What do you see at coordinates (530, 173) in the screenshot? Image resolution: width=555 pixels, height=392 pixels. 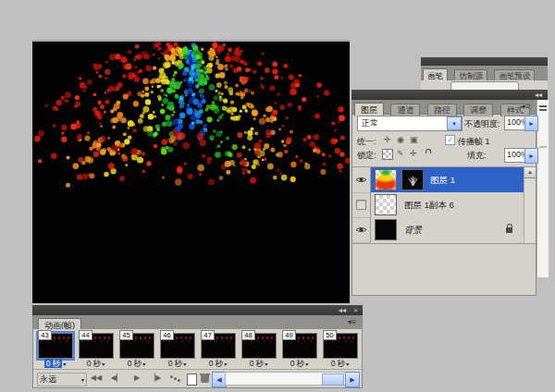 I see `scroll-up-icon: ▲` at bounding box center [530, 173].